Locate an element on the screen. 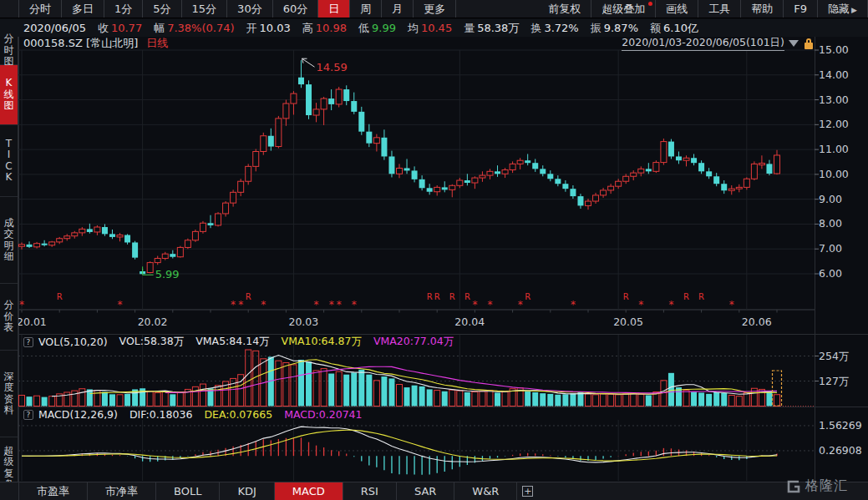 The width and height of the screenshot is (868, 500). indicator-tab-rsi: RSI is located at coordinates (370, 491).